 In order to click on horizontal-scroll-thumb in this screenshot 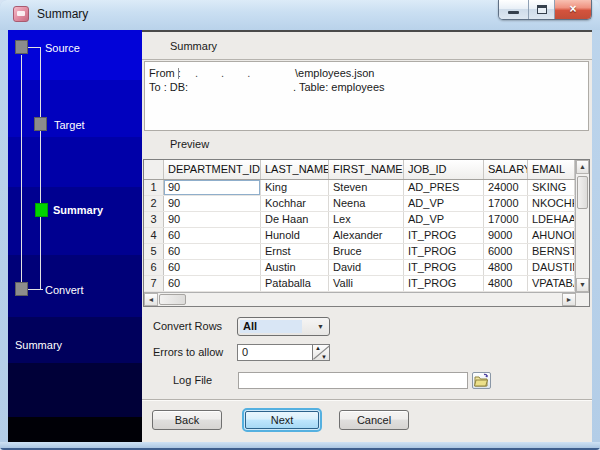, I will do `click(172, 300)`.